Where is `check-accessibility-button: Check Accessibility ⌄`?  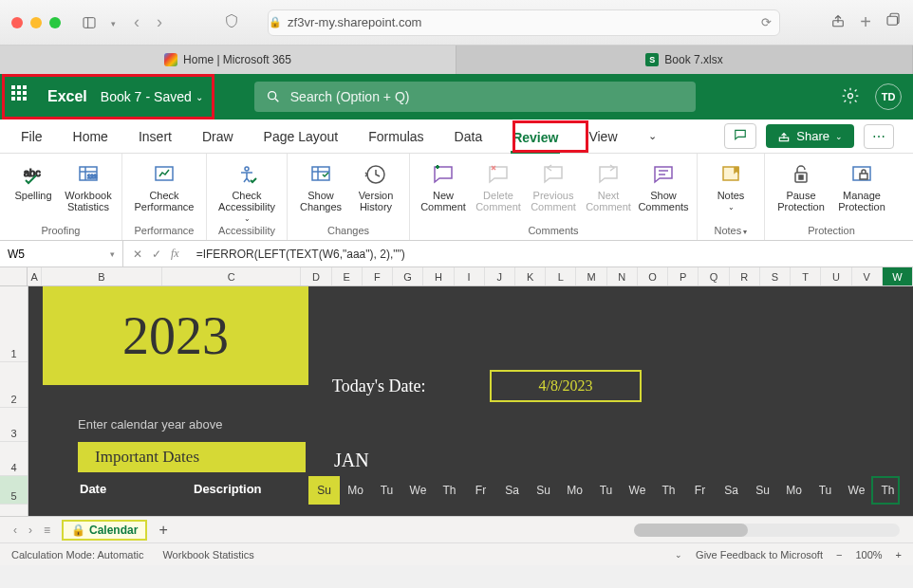 check-accessibility-button: Check Accessibility ⌄ is located at coordinates (247, 190).